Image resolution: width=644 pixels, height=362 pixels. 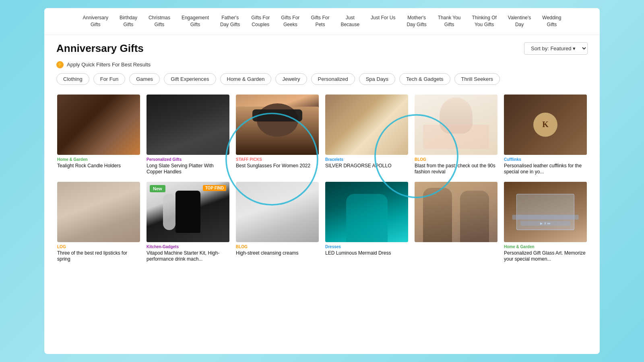 What do you see at coordinates (99, 125) in the screenshot?
I see `product-image-p1` at bounding box center [99, 125].